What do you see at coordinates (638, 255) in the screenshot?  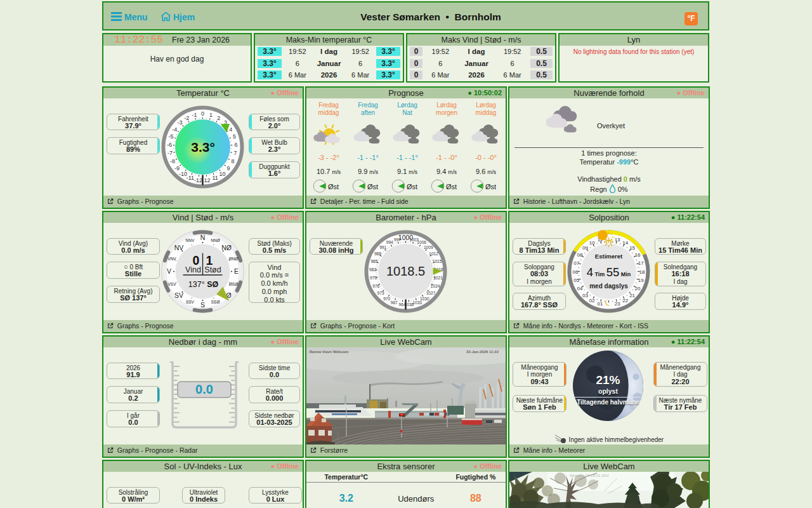 I see `svg-text: 16` at bounding box center [638, 255].